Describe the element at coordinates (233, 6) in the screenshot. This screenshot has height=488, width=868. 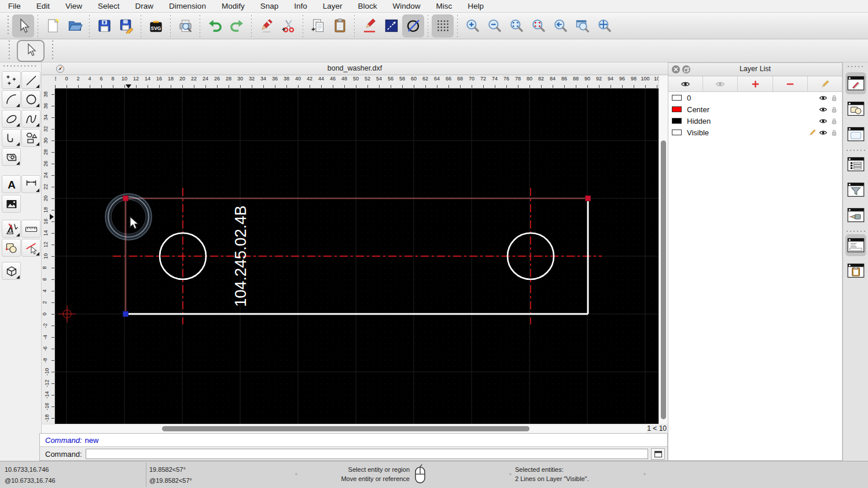
I see `menu-modify: Modify` at that location.